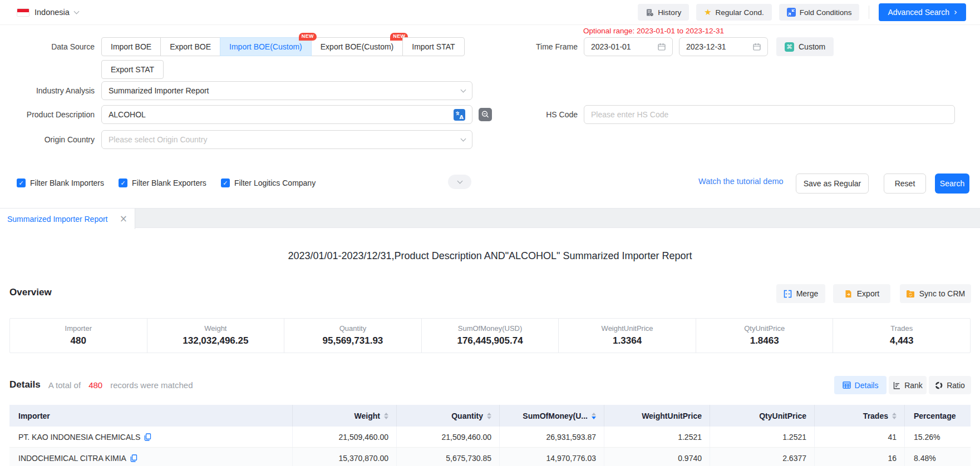 Image resolution: width=980 pixels, height=466 pixels. I want to click on tab-export-boe: Export BOE, so click(190, 47).